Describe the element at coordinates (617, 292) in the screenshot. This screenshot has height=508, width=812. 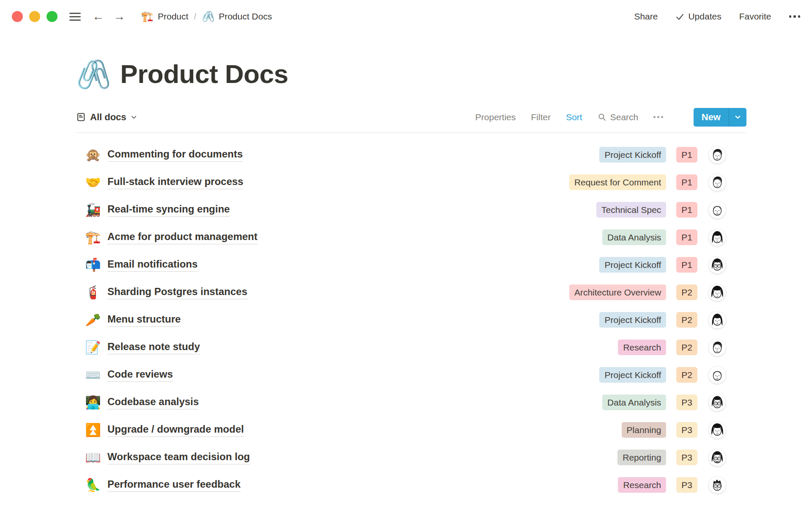
I see `doc-type-tag: Architecture Overview` at that location.